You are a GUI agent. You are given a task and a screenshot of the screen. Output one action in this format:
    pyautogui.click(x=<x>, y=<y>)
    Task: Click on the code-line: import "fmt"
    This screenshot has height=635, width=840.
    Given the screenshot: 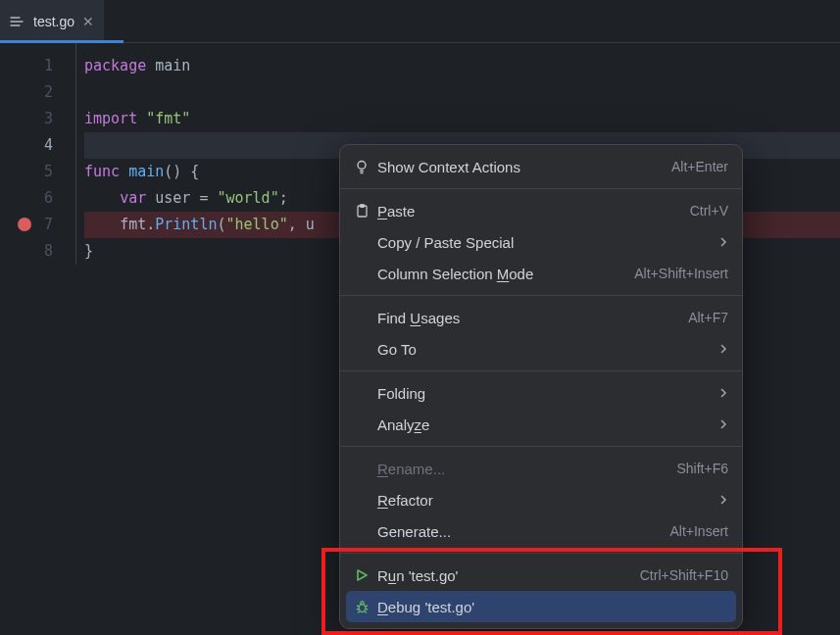 What is the action you would take?
    pyautogui.click(x=463, y=120)
    